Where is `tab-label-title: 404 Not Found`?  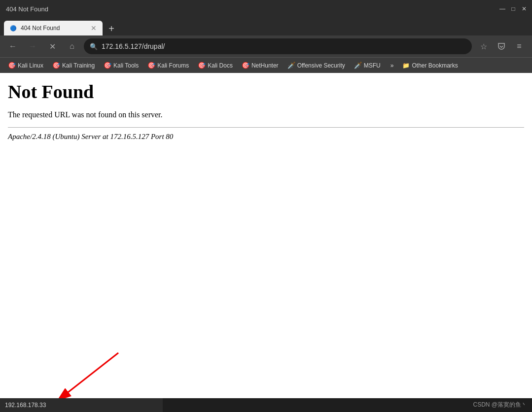
tab-label-title: 404 Not Found is located at coordinates (27, 9).